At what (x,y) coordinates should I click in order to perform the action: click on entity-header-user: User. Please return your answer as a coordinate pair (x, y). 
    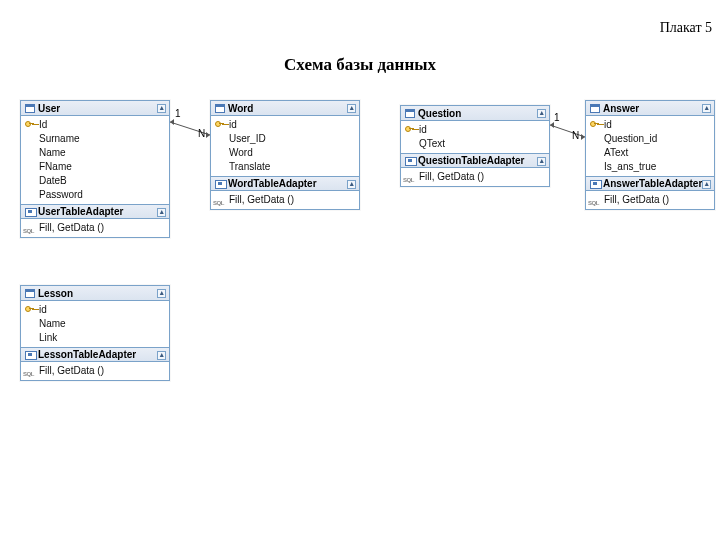
    Looking at the image, I should click on (95, 108).